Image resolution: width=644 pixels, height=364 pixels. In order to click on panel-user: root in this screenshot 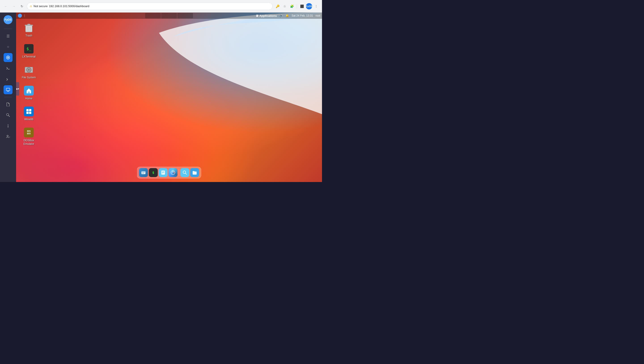, I will do `click(318, 16)`.